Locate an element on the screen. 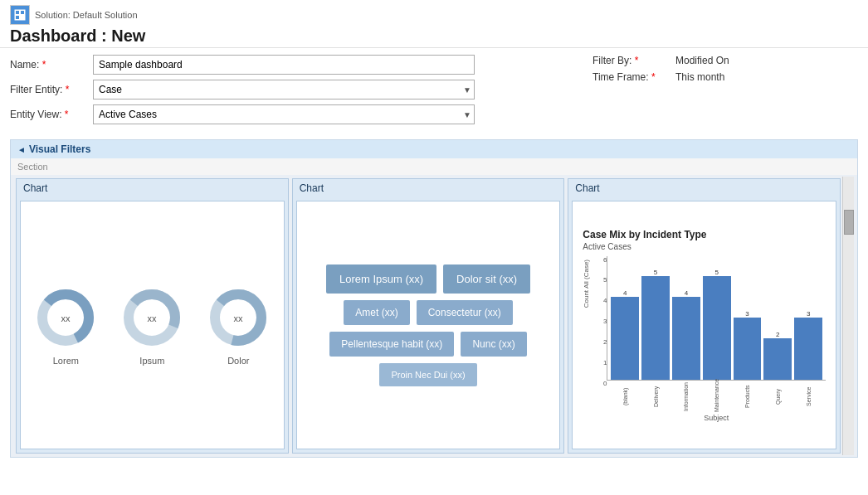 The height and width of the screenshot is (495, 868). tag-lorem-ipsum: Lorem Ipsum (xx) is located at coordinates (382, 279).